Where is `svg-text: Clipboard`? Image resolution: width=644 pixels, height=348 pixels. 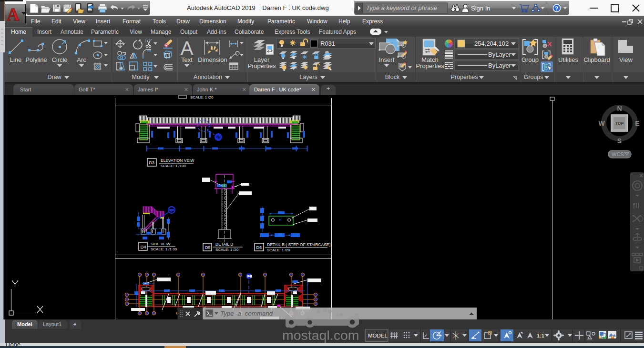 svg-text: Clipboard is located at coordinates (597, 60).